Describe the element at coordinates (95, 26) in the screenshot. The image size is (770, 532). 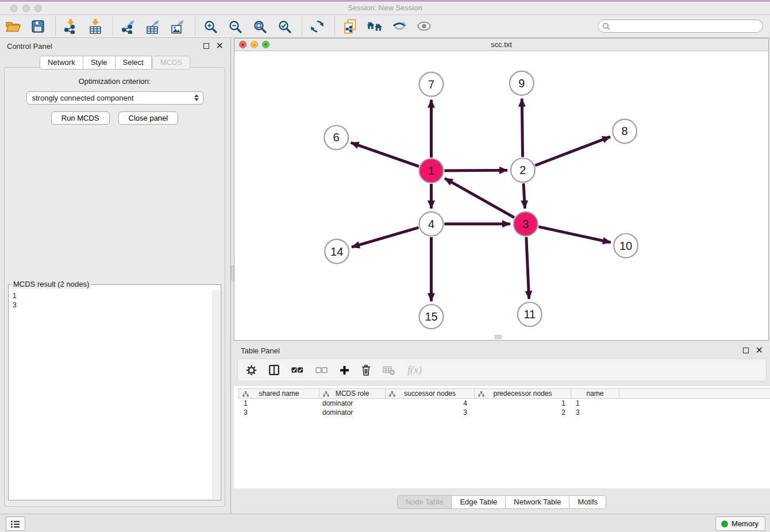
I see `import-table-button` at that location.